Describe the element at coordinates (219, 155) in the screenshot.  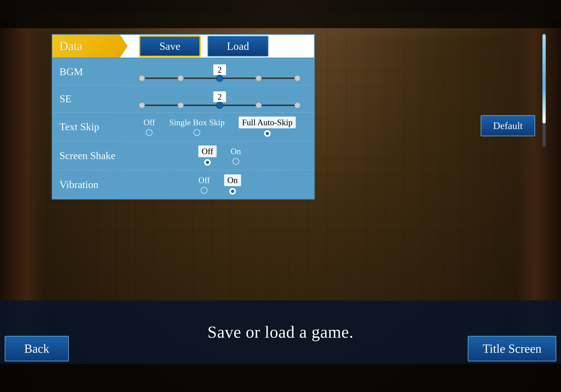
I see `screen-shake-options: Off On` at that location.